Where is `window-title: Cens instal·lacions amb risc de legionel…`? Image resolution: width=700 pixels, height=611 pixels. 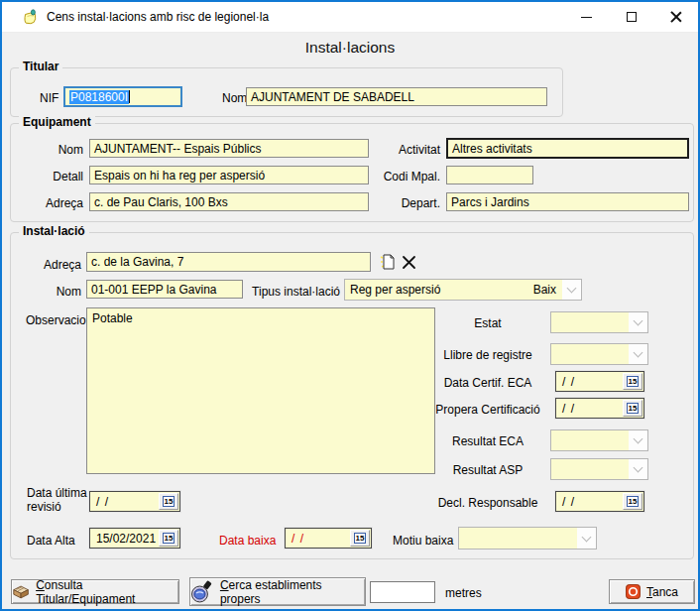 window-title: Cens instal·lacions amb risc de legionel… is located at coordinates (158, 17).